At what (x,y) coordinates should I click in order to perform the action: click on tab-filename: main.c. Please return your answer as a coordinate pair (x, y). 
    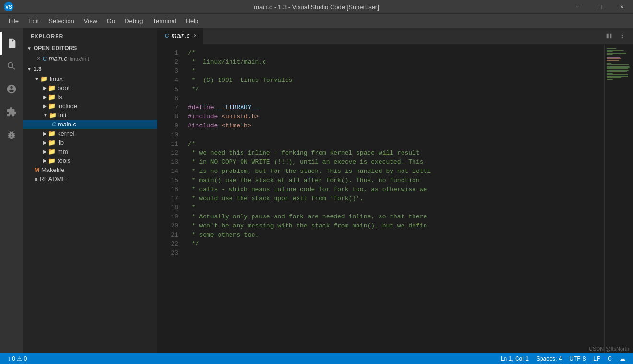
    Looking at the image, I should click on (181, 35).